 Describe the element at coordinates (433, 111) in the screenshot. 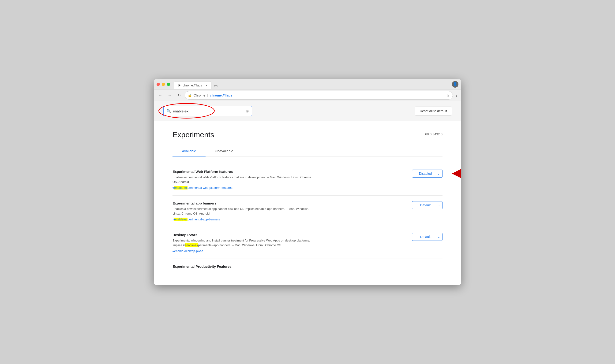

I see `reset-all-label: Reset all to default` at that location.